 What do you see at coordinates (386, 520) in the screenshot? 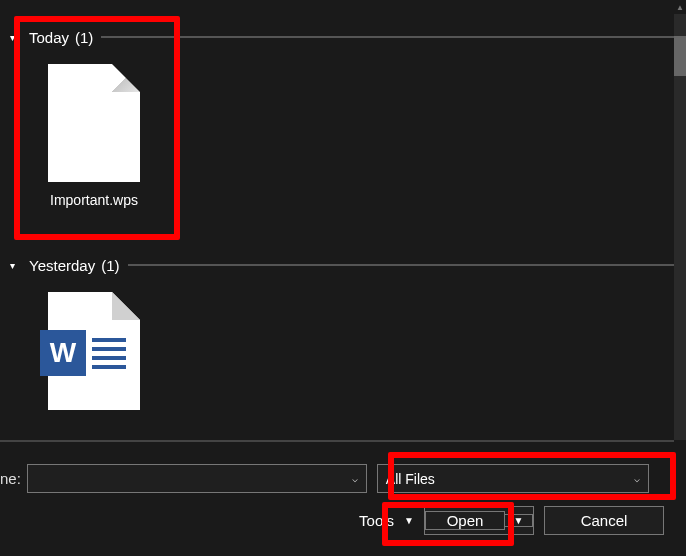
I see `tools-menu: Tools ▼` at bounding box center [386, 520].